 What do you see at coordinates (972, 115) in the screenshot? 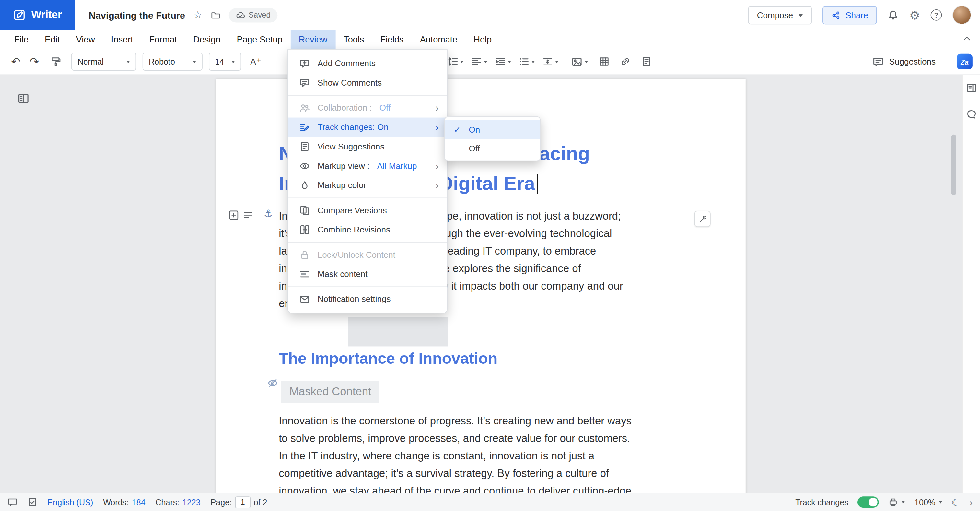
I see `comments-panel-icon` at bounding box center [972, 115].